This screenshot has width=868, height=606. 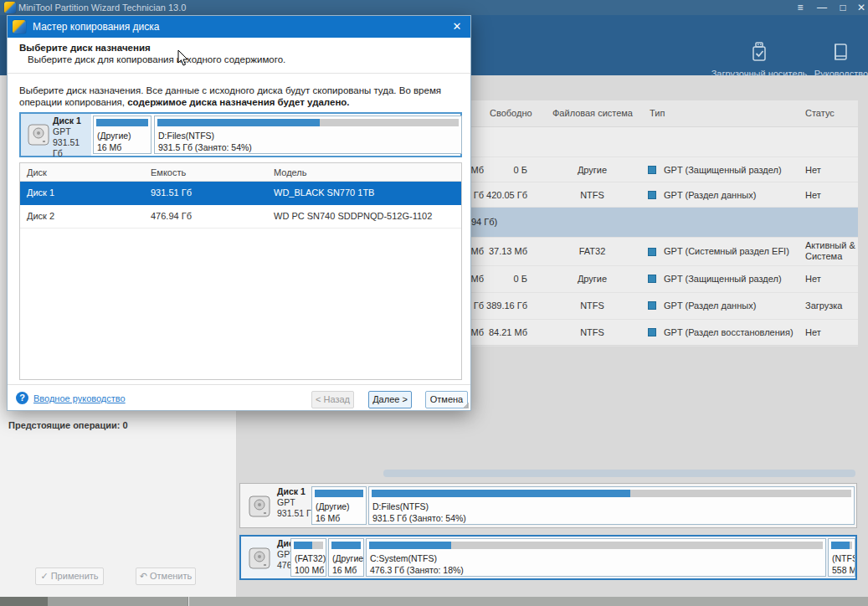 What do you see at coordinates (308, 557) in the screenshot?
I see `partition-block: (FAT32) 100 Мб (Зан` at bounding box center [308, 557].